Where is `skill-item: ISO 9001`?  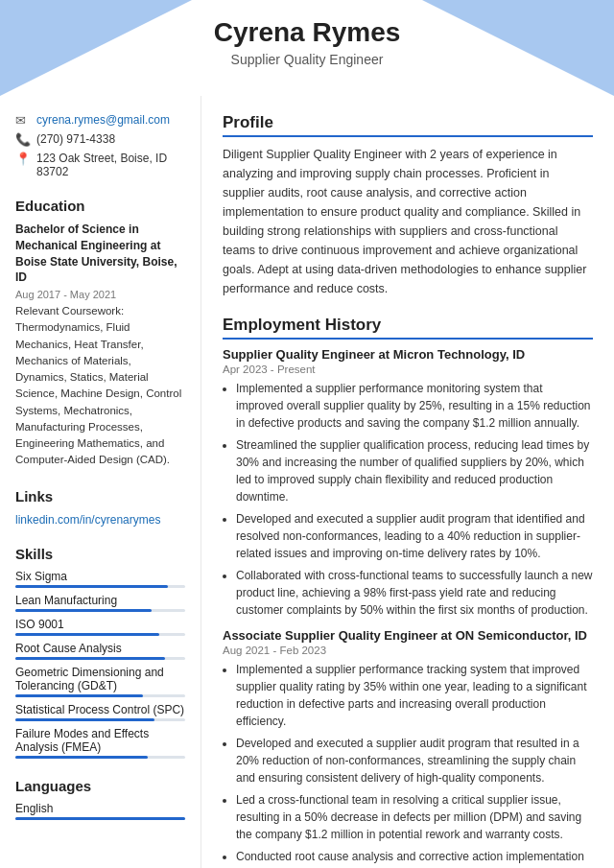
skill-item: ISO 9001 is located at coordinates (100, 627).